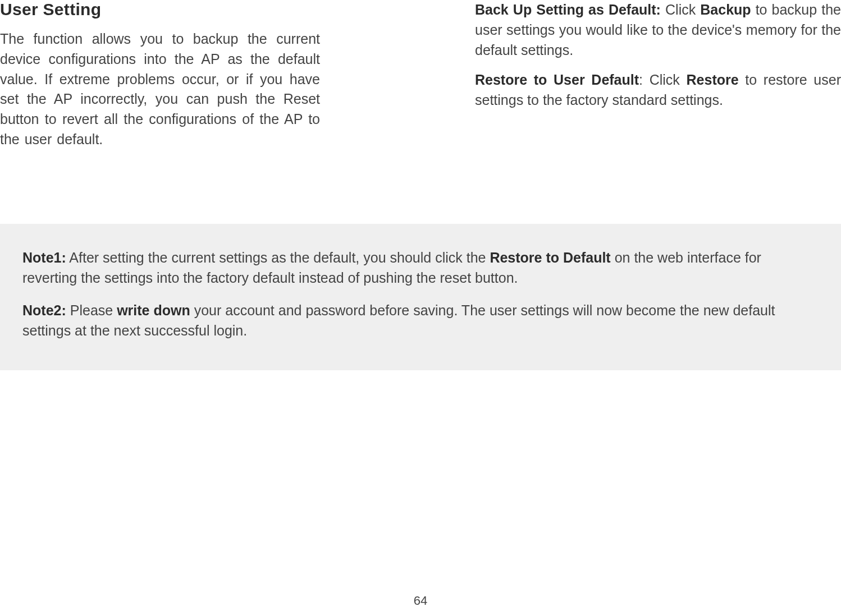 This screenshot has width=841, height=616. What do you see at coordinates (44, 258) in the screenshot?
I see `note-label: Note1:` at bounding box center [44, 258].